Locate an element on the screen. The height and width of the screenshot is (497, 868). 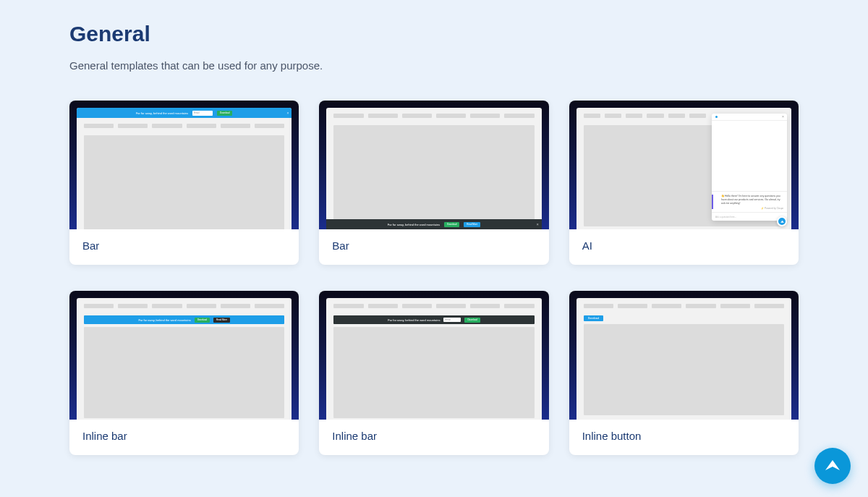
section-subtitle: General templates that can be used for a… is located at coordinates (434, 65).